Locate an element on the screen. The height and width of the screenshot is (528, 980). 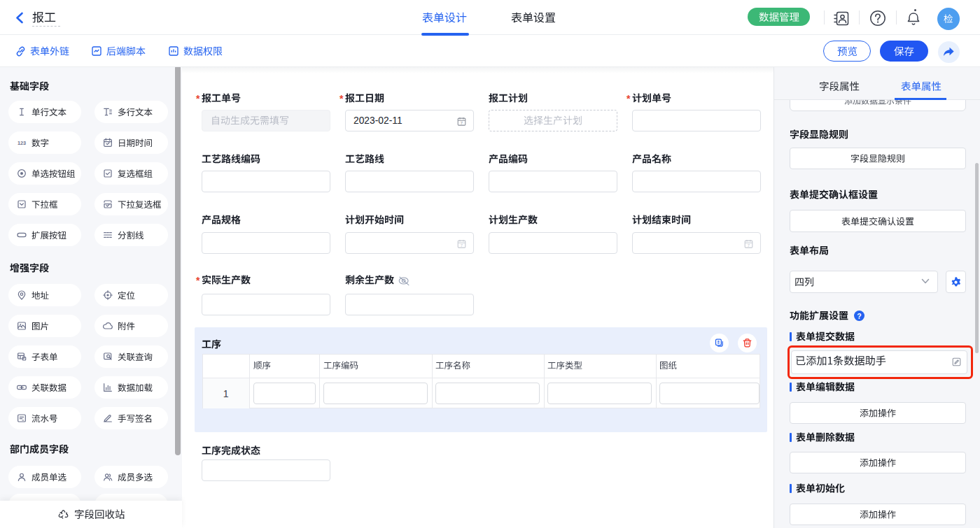
svg-text: 123 is located at coordinates (22, 143).